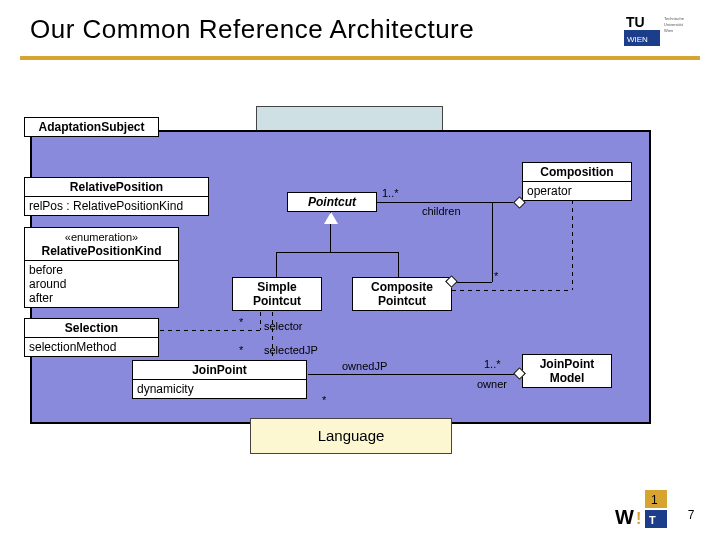 This screenshot has height=540, width=720. What do you see at coordinates (350, 119) in the screenshot?
I see `background-panel-top` at bounding box center [350, 119].